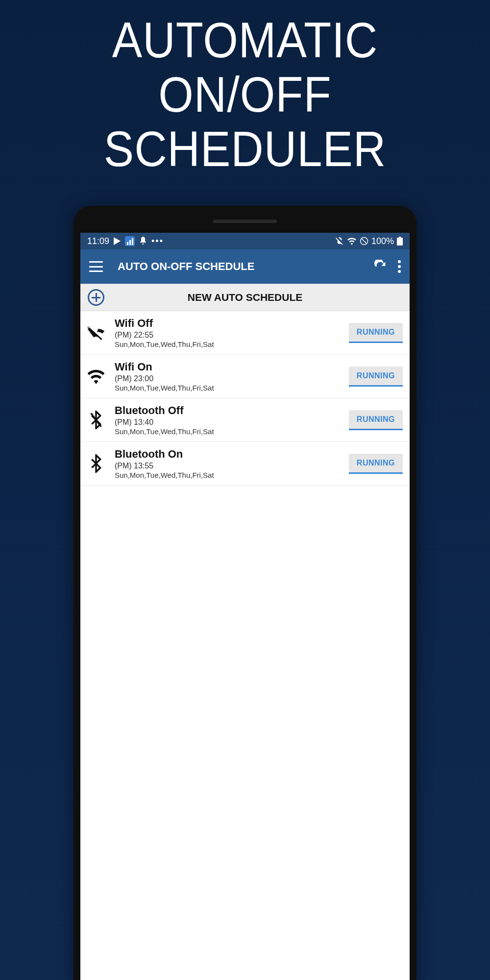 This screenshot has height=980, width=490. I want to click on bluetooth-on-icon, so click(96, 464).